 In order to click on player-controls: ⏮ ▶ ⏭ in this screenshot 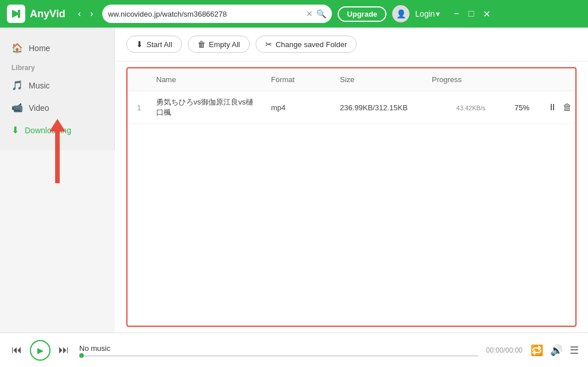, I will do `click(40, 350)`.